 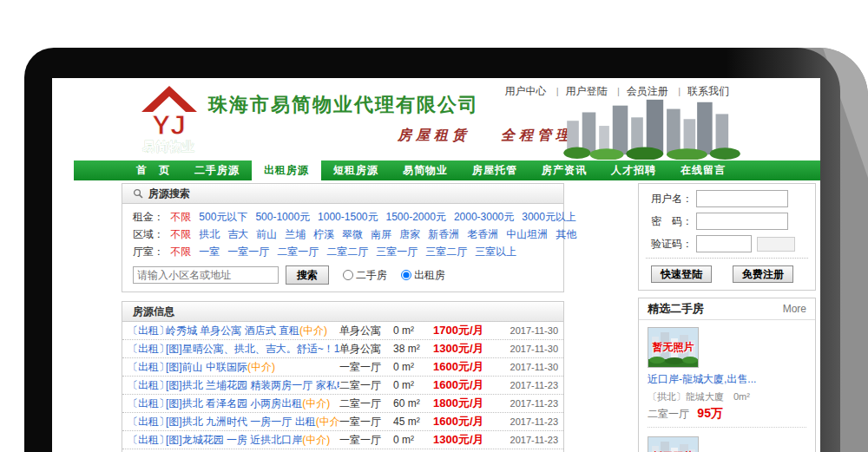 What do you see at coordinates (365, 276) in the screenshot?
I see `radio-secondhand: 二手房` at bounding box center [365, 276].